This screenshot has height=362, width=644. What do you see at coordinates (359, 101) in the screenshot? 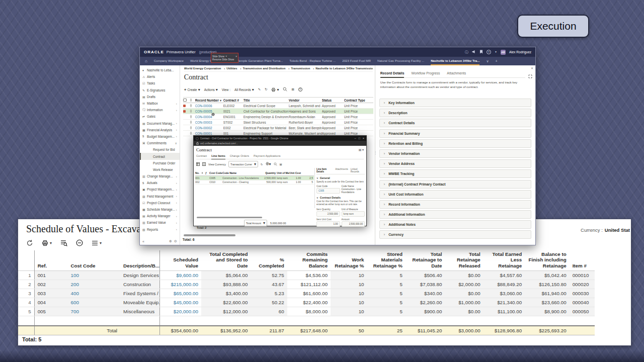
I see `contract-type-header: Contract Type` at bounding box center [359, 101].